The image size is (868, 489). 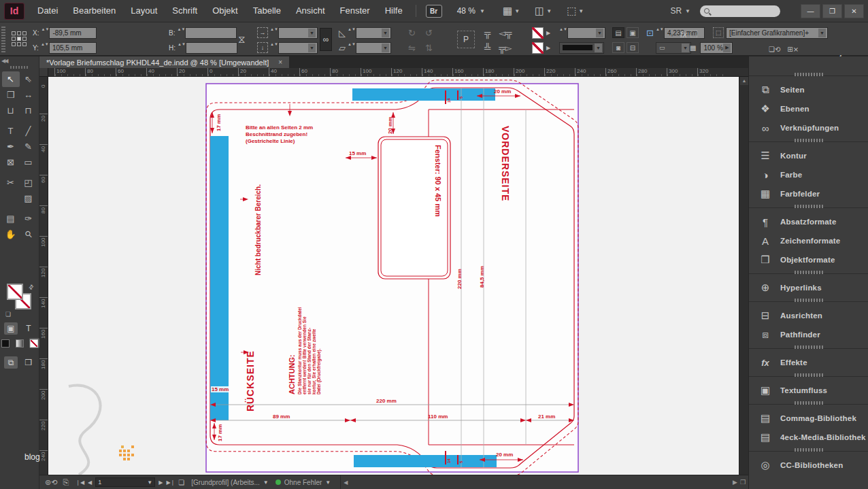 I want to click on apply-color-button, so click(x=5, y=343).